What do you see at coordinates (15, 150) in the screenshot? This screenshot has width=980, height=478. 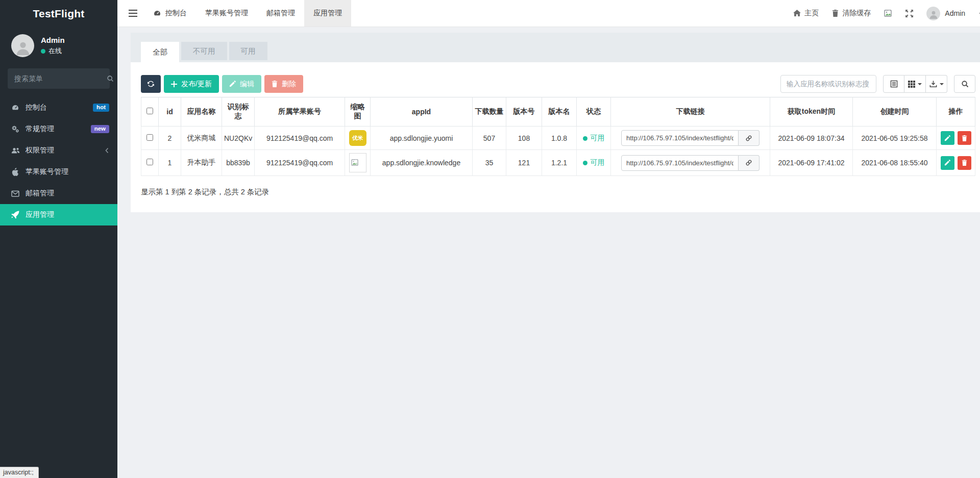 I see `users-icon` at bounding box center [15, 150].